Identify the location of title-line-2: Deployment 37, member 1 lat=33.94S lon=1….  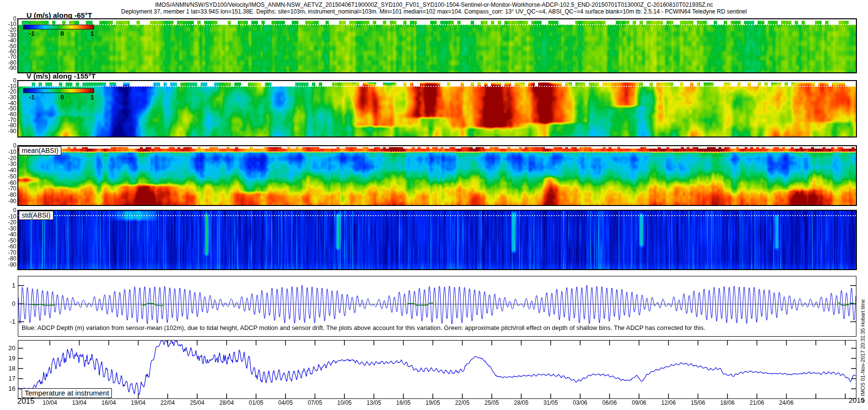
(434, 12).